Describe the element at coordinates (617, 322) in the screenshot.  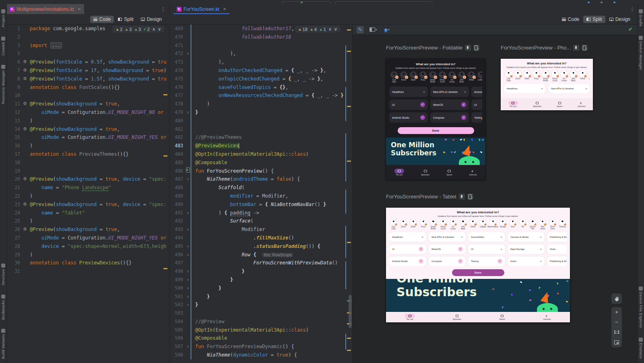
I see `zoom-out-button: −` at that location.